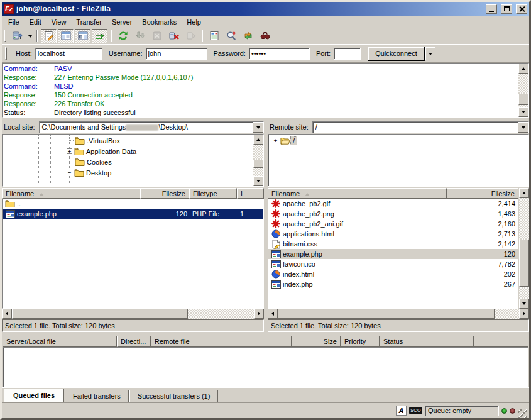 The width and height of the screenshot is (531, 420). What do you see at coordinates (194, 22) in the screenshot?
I see `menu-help: Help` at bounding box center [194, 22].